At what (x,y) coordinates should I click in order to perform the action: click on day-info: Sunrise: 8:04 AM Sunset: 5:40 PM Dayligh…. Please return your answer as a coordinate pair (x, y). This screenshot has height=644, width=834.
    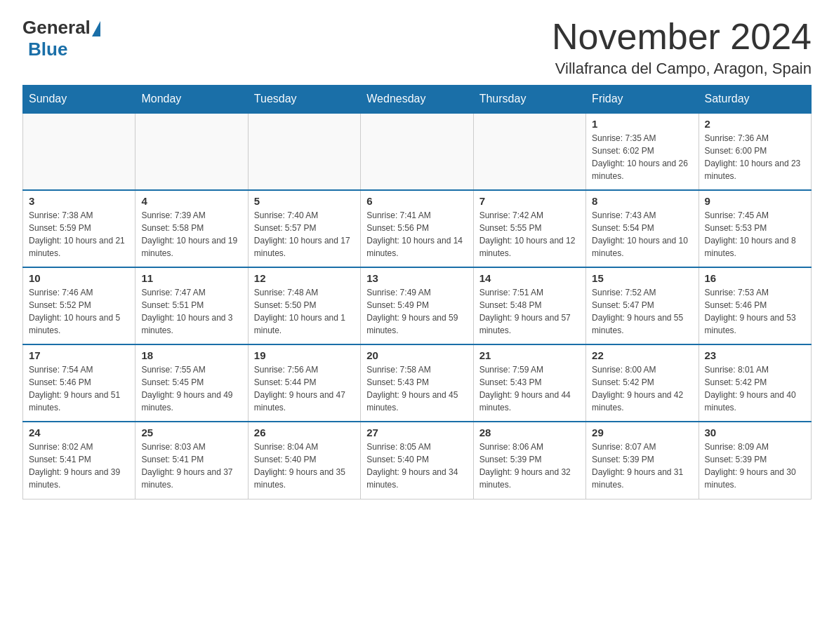
    Looking at the image, I should click on (305, 466).